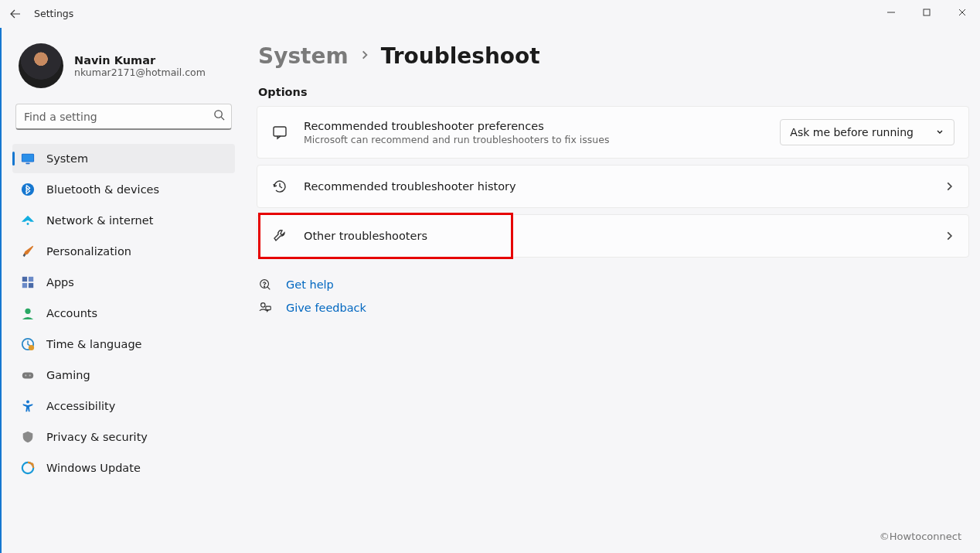  What do you see at coordinates (124, 220) in the screenshot?
I see `nav-item-network: Network & internet` at bounding box center [124, 220].